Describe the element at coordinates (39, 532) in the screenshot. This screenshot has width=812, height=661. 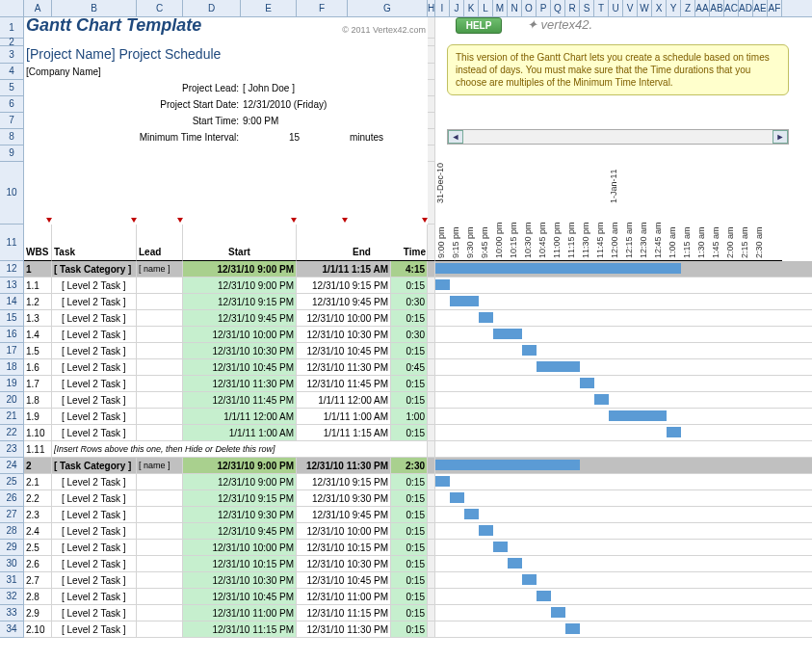
I see `wbs-cell: 2.4` at that location.